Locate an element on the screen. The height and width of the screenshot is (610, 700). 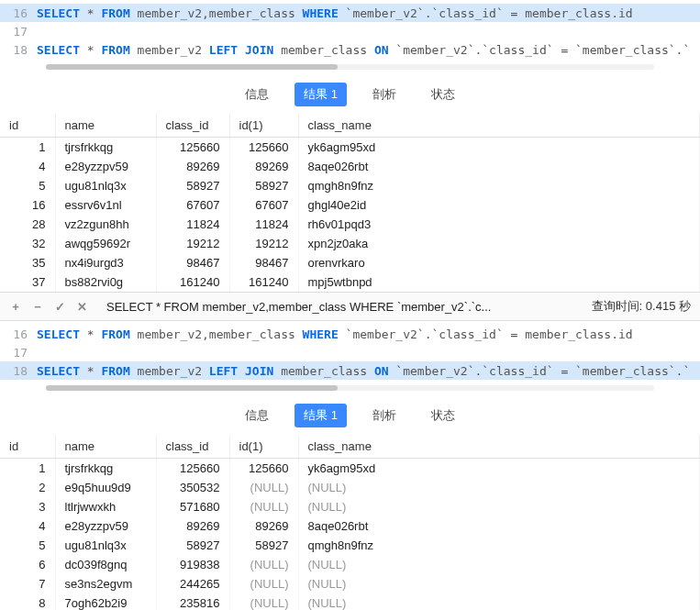
cell-name: ugu81nlq3x is located at coordinates (106, 185).